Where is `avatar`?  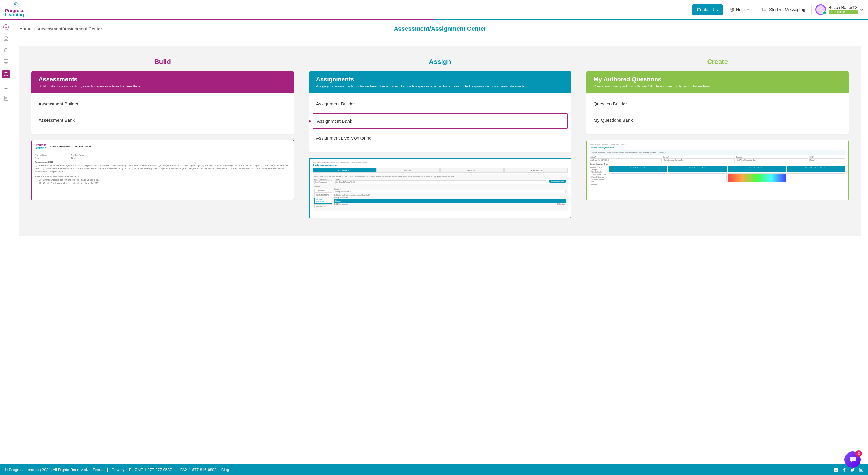 avatar is located at coordinates (821, 10).